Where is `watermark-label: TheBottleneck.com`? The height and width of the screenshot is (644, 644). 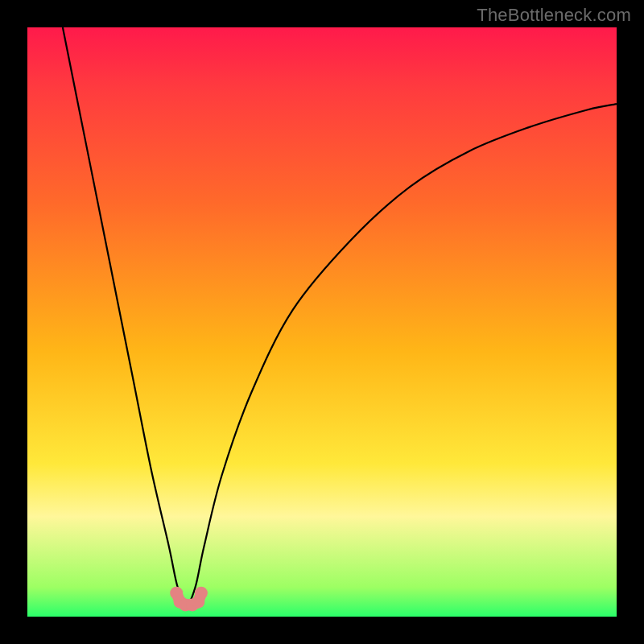 watermark-label: TheBottleneck.com is located at coordinates (554, 15).